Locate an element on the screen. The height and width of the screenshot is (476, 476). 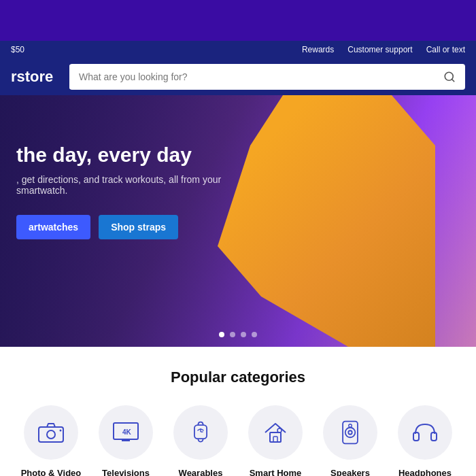
rewards-link: Rewards is located at coordinates (318, 50).